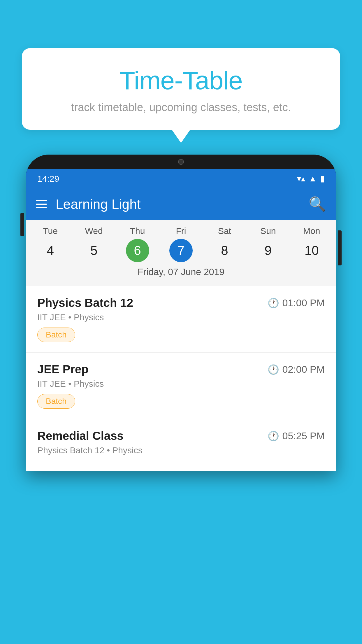  What do you see at coordinates (22, 225) in the screenshot?
I see `side-button-left` at bounding box center [22, 225].